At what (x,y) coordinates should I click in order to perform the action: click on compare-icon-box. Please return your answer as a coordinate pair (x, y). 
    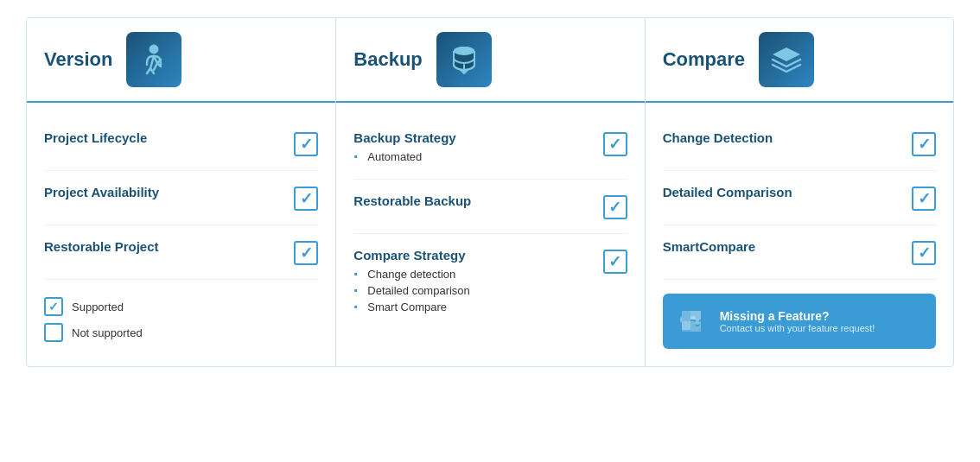
    Looking at the image, I should click on (786, 60).